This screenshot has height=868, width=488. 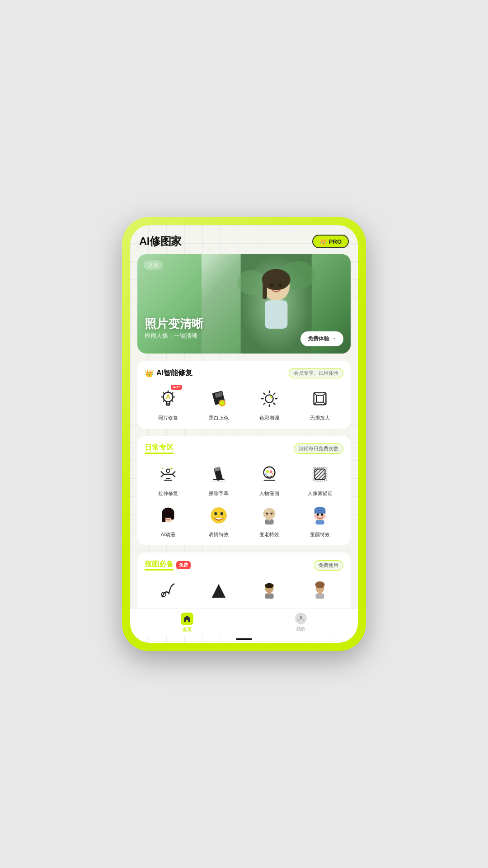 I want to click on nav-profile: 我的, so click(x=301, y=623).